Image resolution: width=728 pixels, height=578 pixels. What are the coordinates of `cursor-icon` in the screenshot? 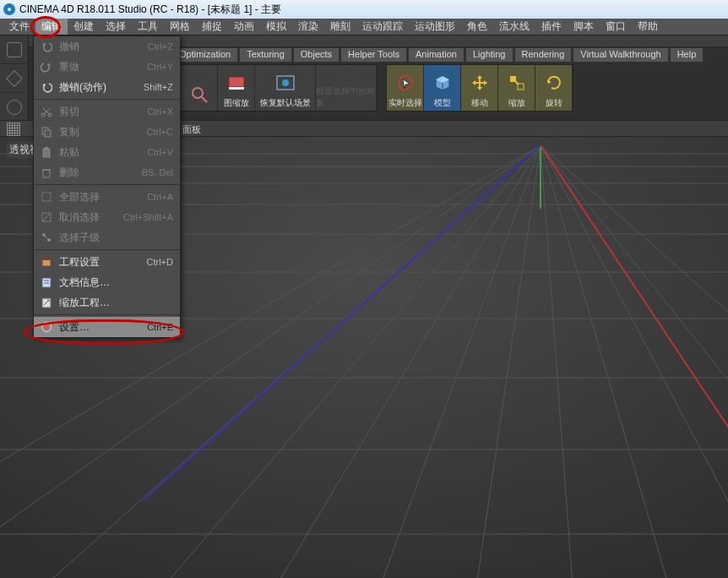 It's located at (405, 83).